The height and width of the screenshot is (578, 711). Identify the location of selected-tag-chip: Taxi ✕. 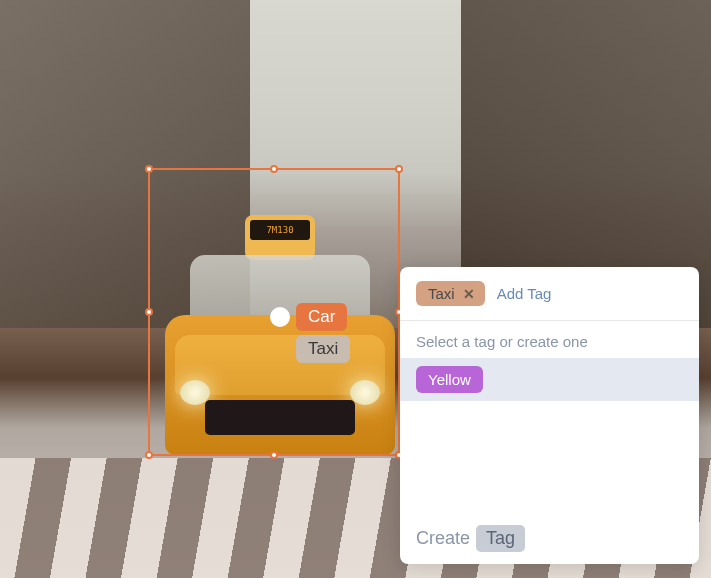
(450, 294).